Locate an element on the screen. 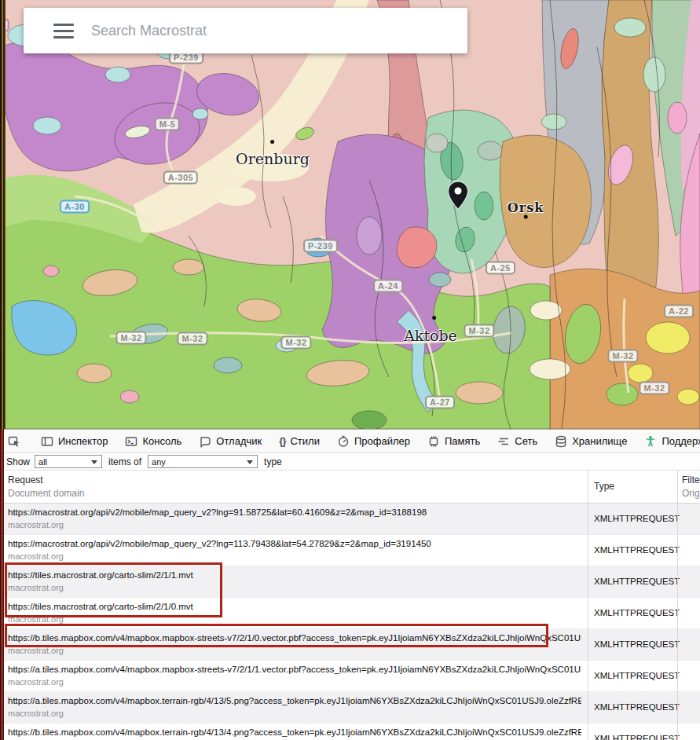 Image resolution: width=700 pixels, height=740 pixels. devtools-toolbar: Инспектор Консоль Отладчик { } Стили is located at coordinates (350, 441).